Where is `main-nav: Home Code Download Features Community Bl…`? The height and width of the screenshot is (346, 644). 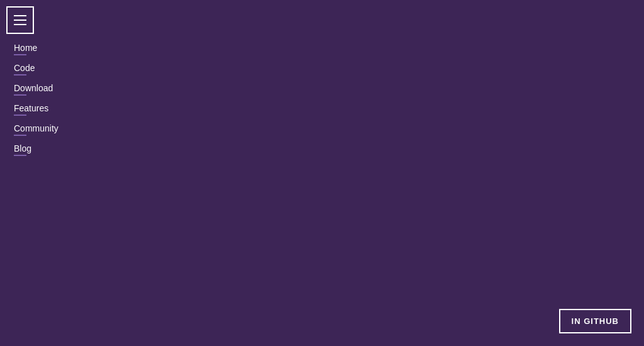 main-nav: Home Code Download Features Community Bl… is located at coordinates (33, 98).